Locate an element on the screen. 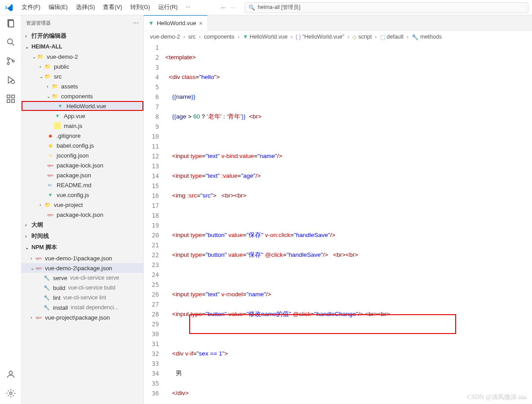 This screenshot has width=532, height=404. timeline-label: 时间线 is located at coordinates (40, 236).